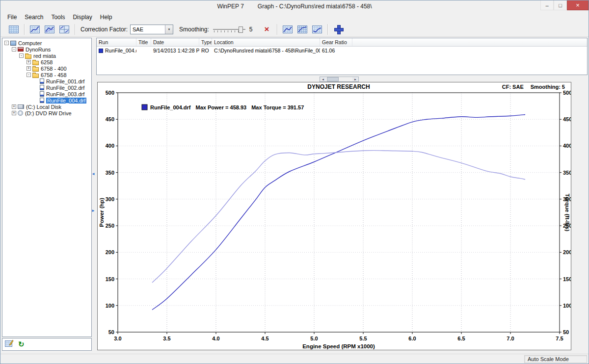 This screenshot has width=589, height=364. What do you see at coordinates (194, 29) in the screenshot?
I see `smoothing-label: Smoothing:` at bounding box center [194, 29].